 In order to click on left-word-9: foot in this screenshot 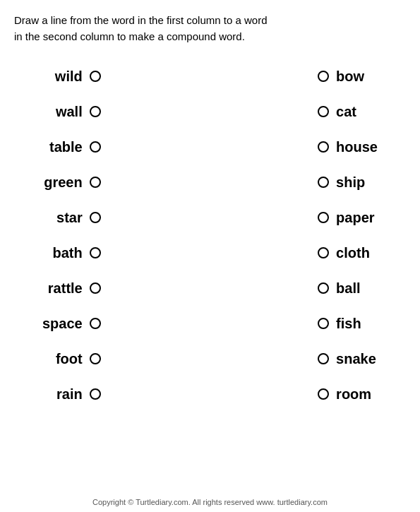, I will do `click(69, 359)`.